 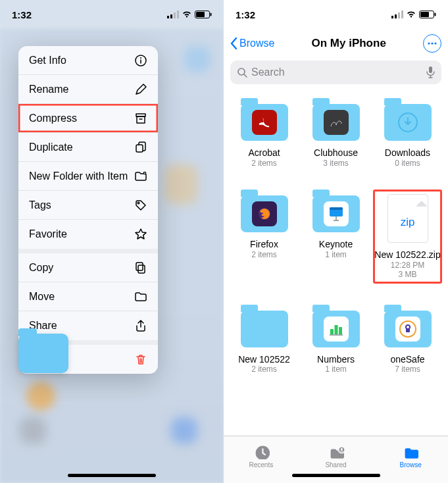 What do you see at coordinates (49, 89) in the screenshot?
I see `ctx-label: Rename` at bounding box center [49, 89].